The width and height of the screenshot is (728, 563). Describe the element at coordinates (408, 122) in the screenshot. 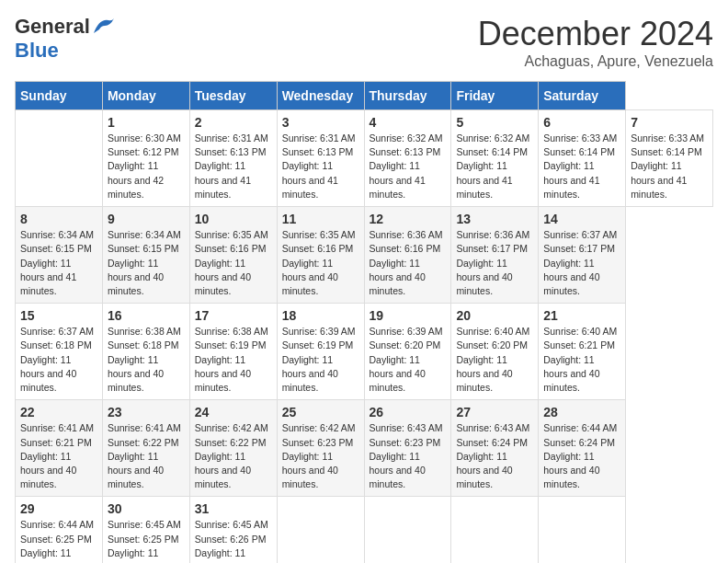

I see `day-number: 4` at that location.